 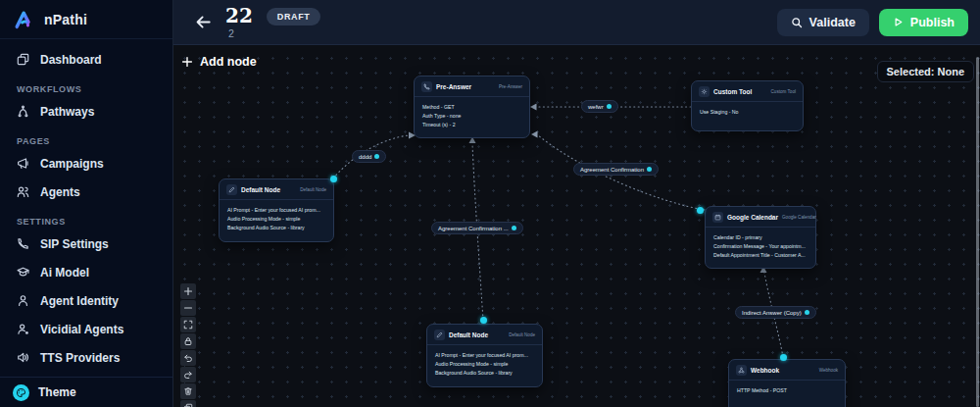 What do you see at coordinates (228, 62) in the screenshot?
I see `add-node-label: Add node` at bounding box center [228, 62].